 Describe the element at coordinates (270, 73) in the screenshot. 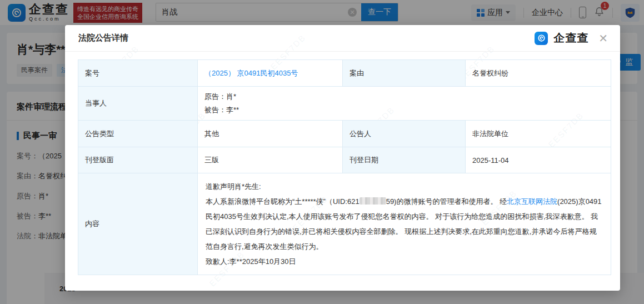

I see `case-no-cell: （2025） 京0491民初4035号` at that location.